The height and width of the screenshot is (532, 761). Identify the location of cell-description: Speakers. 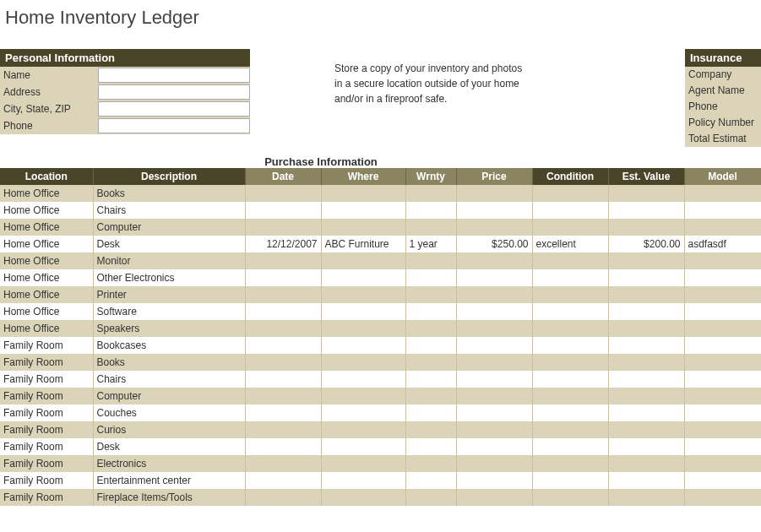
(169, 328).